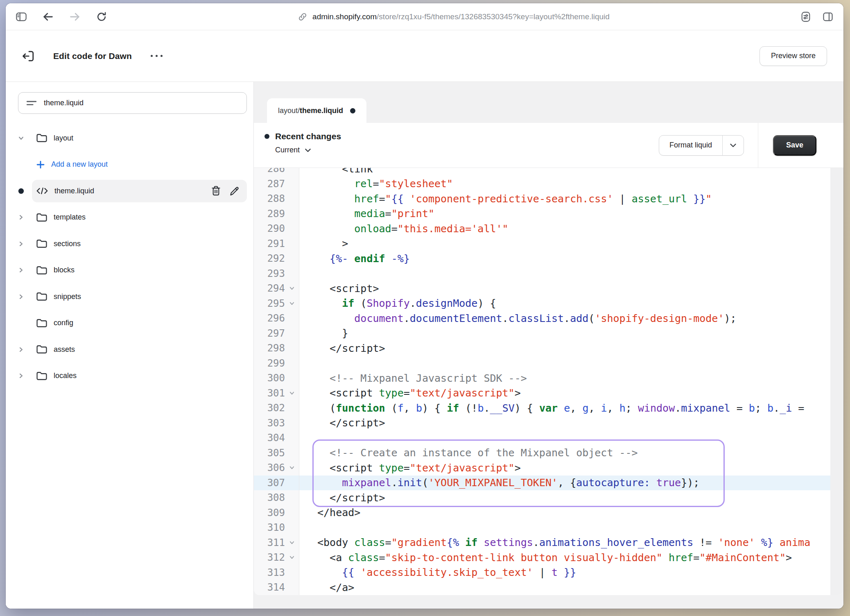 The width and height of the screenshot is (850, 616). What do you see at coordinates (806, 17) in the screenshot?
I see `page-settings-icon` at bounding box center [806, 17].